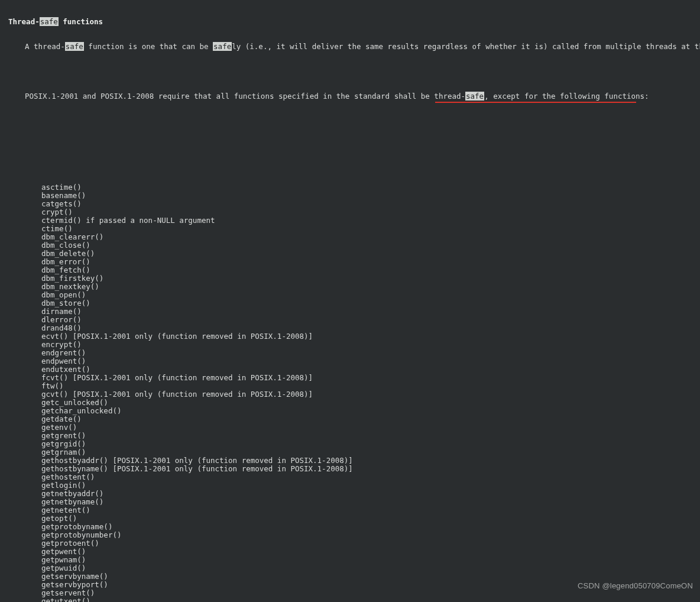 This screenshot has width=700, height=602. Describe the element at coordinates (371, 419) in the screenshot. I see `function-item: getdate()` at that location.